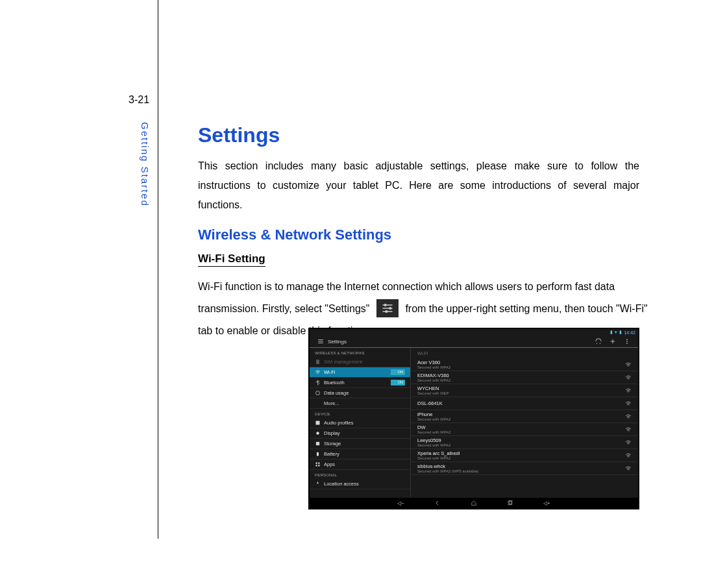 The image size is (701, 588). I want to click on wifi-network: sibbios-whckSecured with WPA2 (WPS avail…, so click(524, 469).